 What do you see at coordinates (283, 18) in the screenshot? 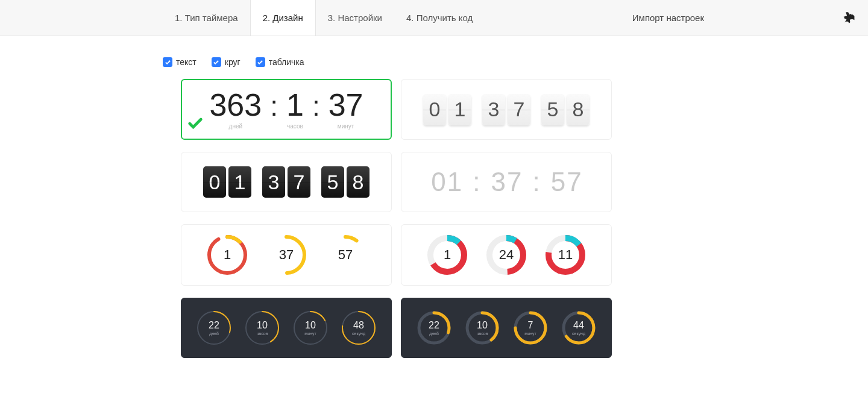
I see `tab-design: 2. Дизайн` at bounding box center [283, 18].